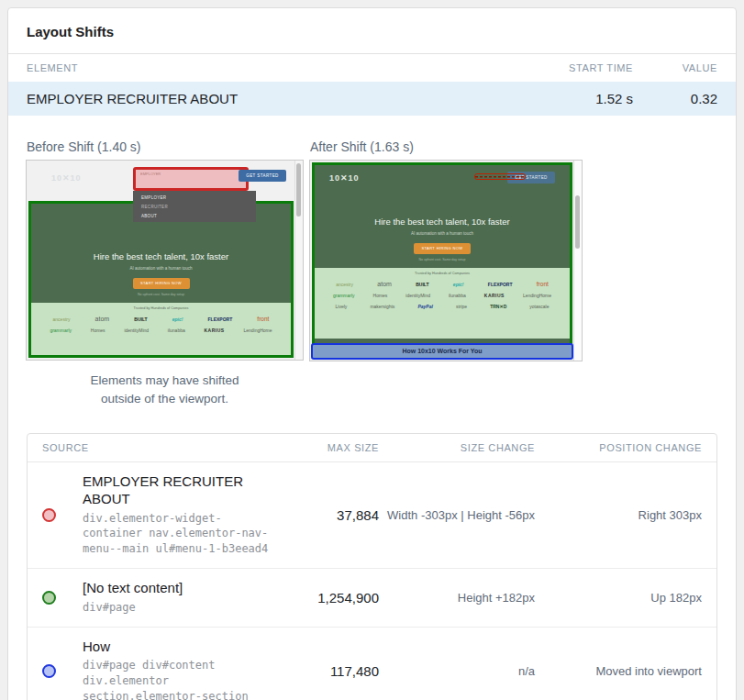 This screenshot has width=744, height=700. What do you see at coordinates (446, 147) in the screenshot?
I see `after-shift-label: After Shift (1.63 s)` at bounding box center [446, 147].